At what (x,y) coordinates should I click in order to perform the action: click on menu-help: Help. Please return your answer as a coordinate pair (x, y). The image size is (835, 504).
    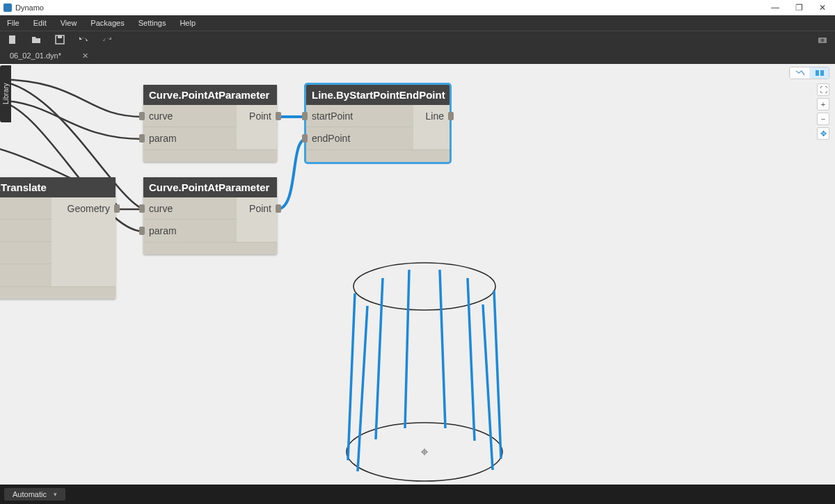
    Looking at the image, I should click on (188, 23).